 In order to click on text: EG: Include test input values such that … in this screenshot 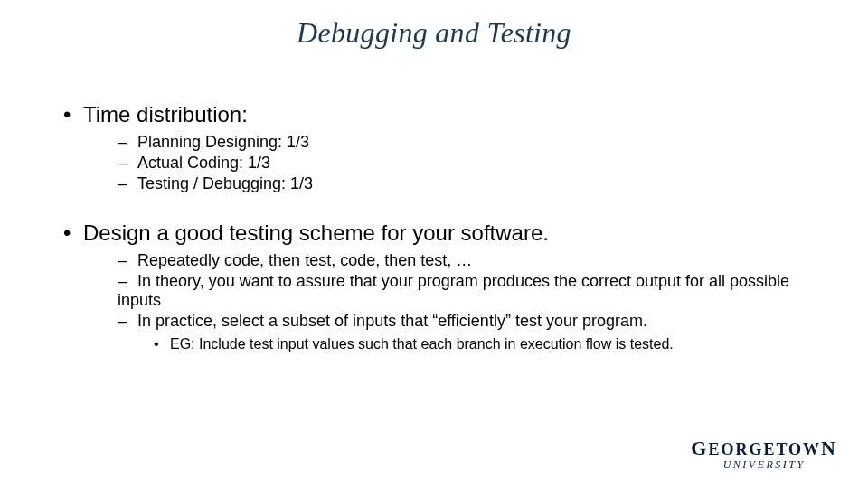, I will do `click(421, 343)`.